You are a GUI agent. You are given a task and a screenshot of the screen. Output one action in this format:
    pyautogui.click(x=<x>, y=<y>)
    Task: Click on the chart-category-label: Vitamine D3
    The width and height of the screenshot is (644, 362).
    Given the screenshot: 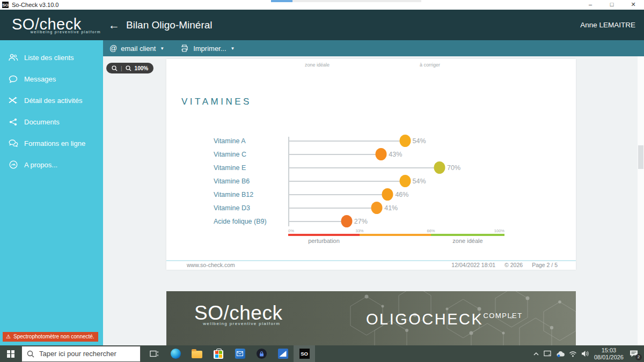 What is the action you would take?
    pyautogui.click(x=251, y=208)
    